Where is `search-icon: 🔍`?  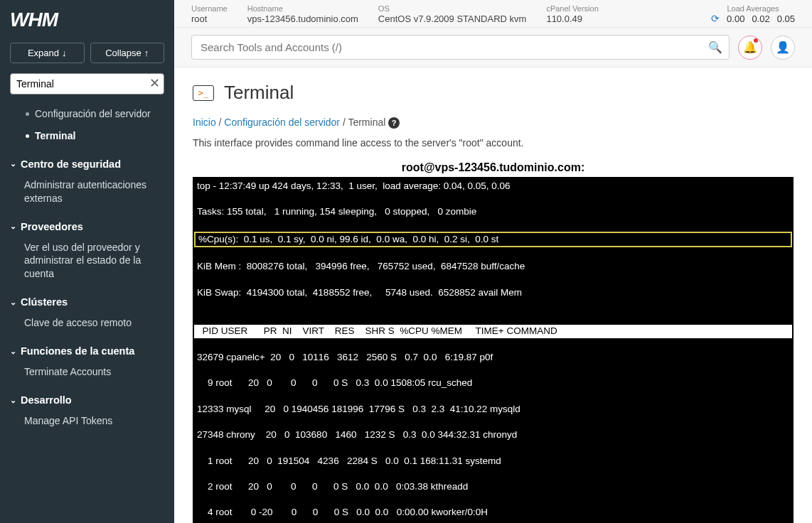 search-icon: 🔍 is located at coordinates (715, 47).